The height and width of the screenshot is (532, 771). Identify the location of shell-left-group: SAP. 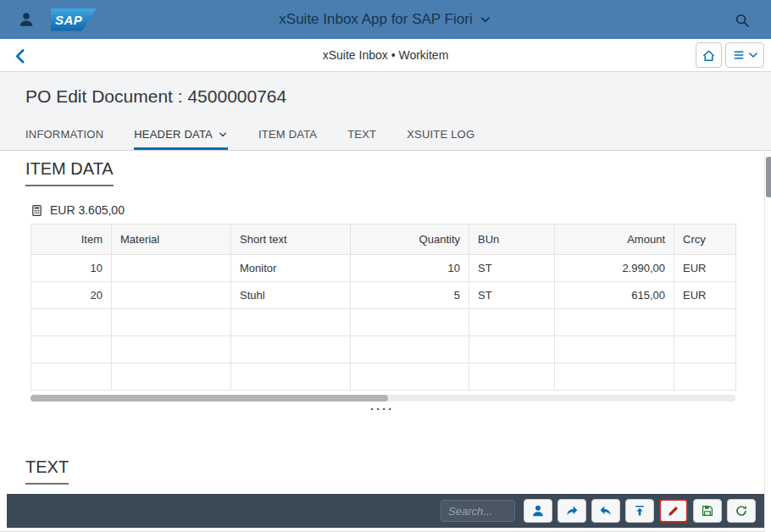
(56, 19).